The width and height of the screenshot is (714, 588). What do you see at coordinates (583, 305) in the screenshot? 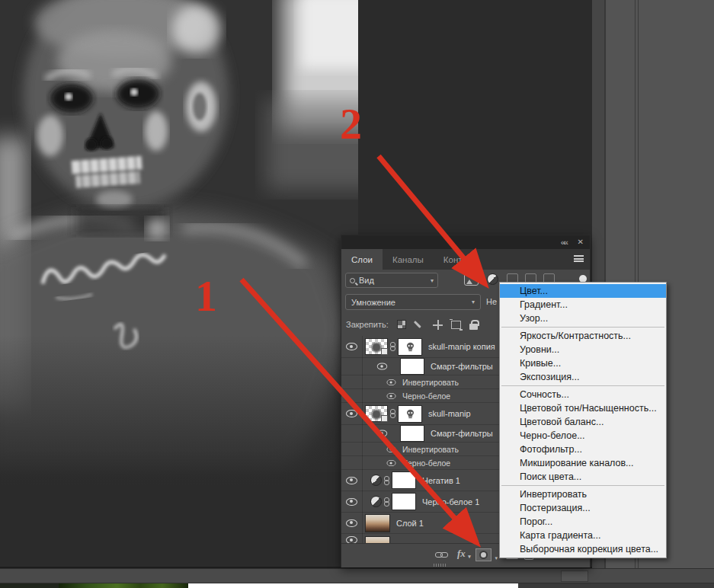
I see `menu-item: Градиент...` at bounding box center [583, 305].